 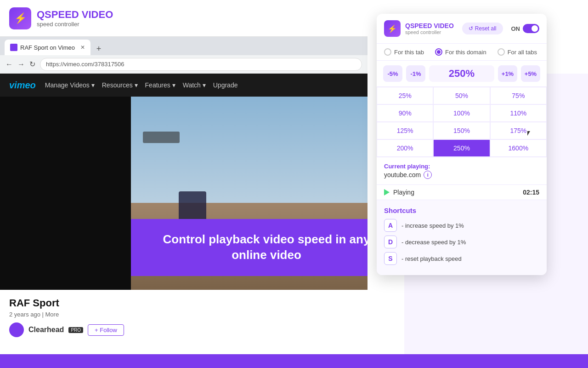 What do you see at coordinates (462, 167) in the screenshot?
I see `current-playing-label: Current playing:` at bounding box center [462, 167].